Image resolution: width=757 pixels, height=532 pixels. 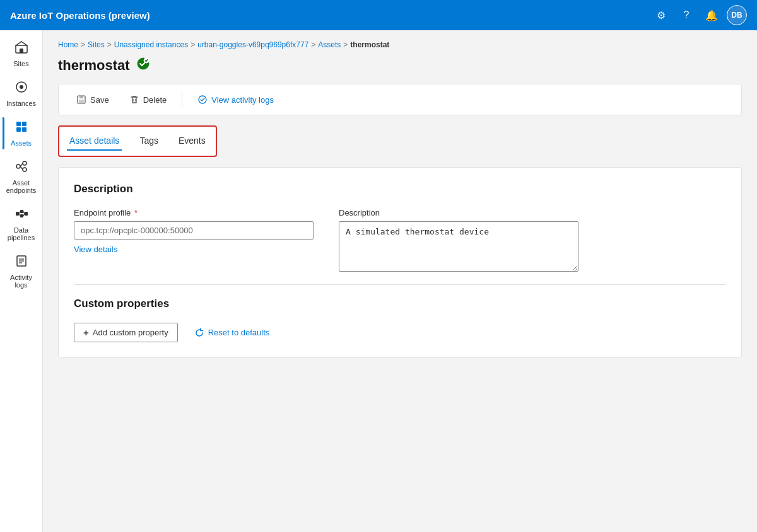 I want to click on instances-icon, so click(x=21, y=88).